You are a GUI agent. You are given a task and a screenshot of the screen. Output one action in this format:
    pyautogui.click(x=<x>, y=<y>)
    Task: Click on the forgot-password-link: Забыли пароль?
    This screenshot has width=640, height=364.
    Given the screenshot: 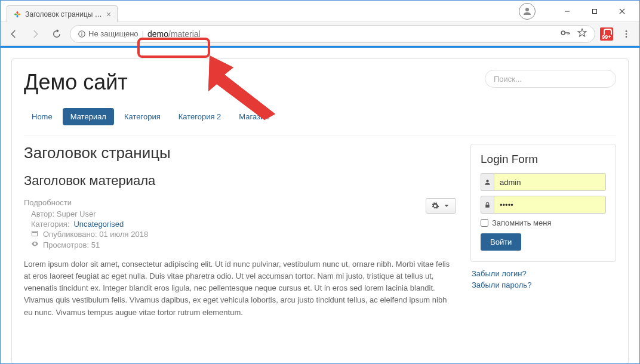 What is the action you would take?
    pyautogui.click(x=544, y=285)
    